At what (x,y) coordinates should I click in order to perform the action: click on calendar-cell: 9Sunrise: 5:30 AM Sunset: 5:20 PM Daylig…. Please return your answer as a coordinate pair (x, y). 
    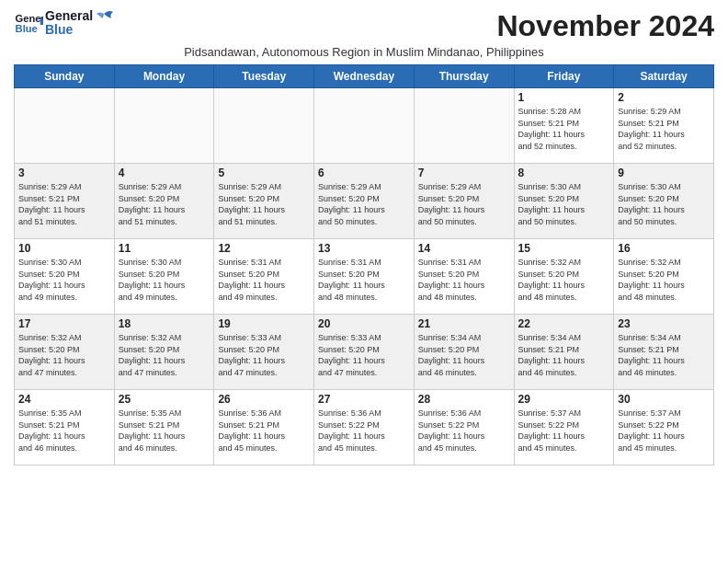
    Looking at the image, I should click on (664, 201).